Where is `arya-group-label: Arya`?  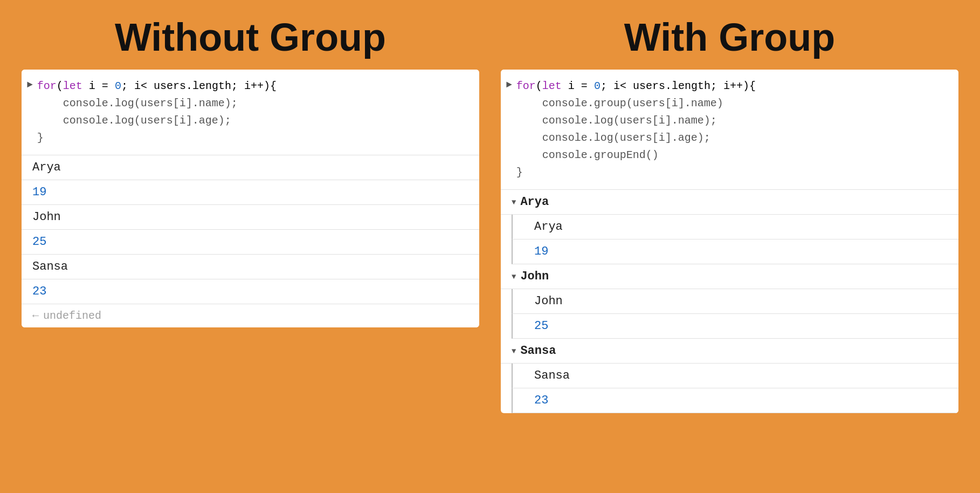 arya-group-label: Arya is located at coordinates (535, 202).